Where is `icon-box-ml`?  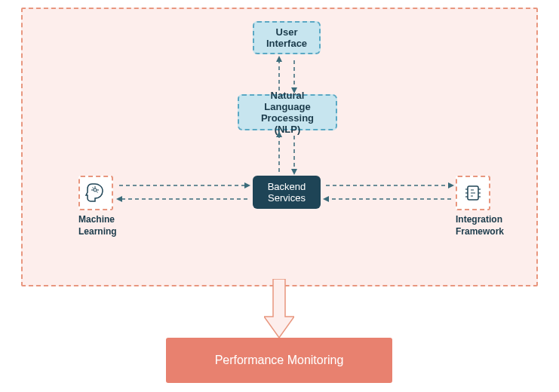
icon-box-ml is located at coordinates (96, 193).